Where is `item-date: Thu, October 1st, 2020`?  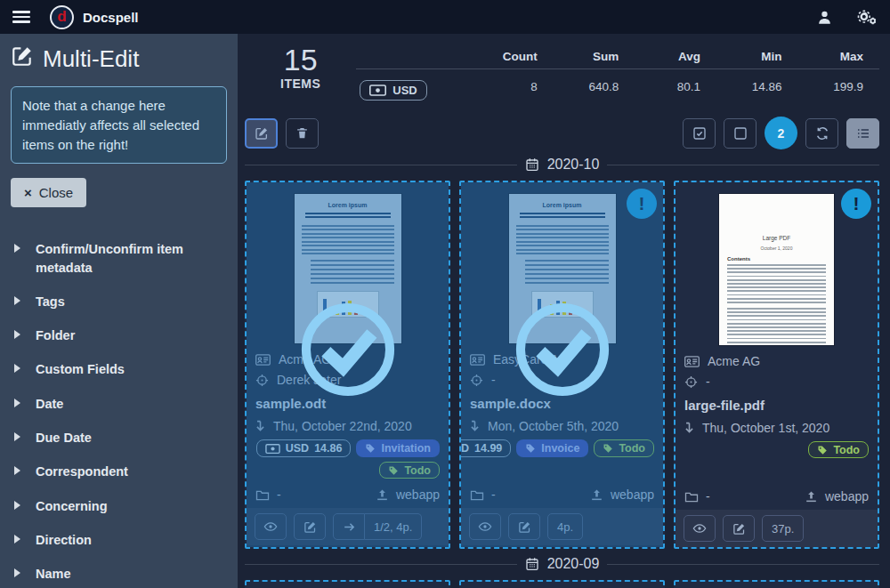
item-date: Thu, October 1st, 2020 is located at coordinates (765, 428).